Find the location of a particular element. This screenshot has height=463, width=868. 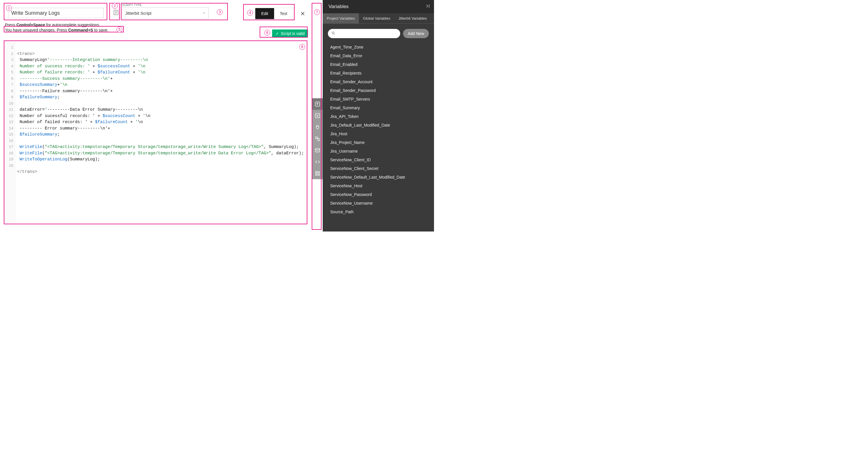

variable-item: Email_Summary is located at coordinates (382, 108).